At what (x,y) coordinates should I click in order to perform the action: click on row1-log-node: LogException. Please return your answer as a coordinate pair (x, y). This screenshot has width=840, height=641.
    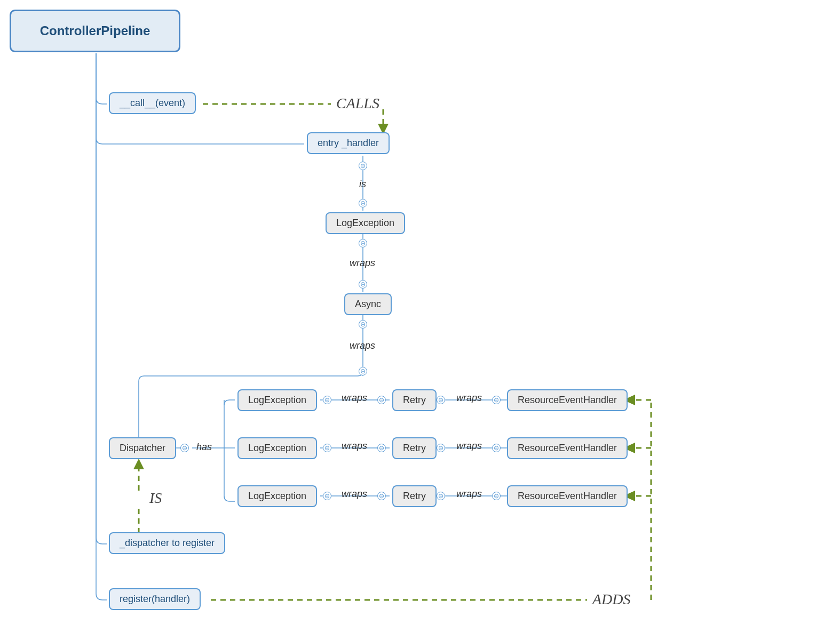
    Looking at the image, I should click on (278, 400).